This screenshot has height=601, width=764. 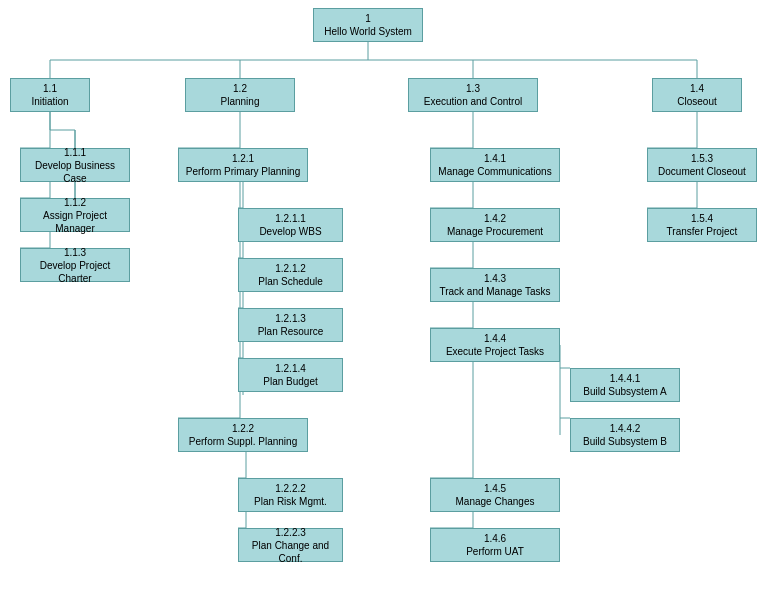 What do you see at coordinates (495, 158) in the screenshot?
I see `node-num-n1_4_1: 1.4.1` at bounding box center [495, 158].